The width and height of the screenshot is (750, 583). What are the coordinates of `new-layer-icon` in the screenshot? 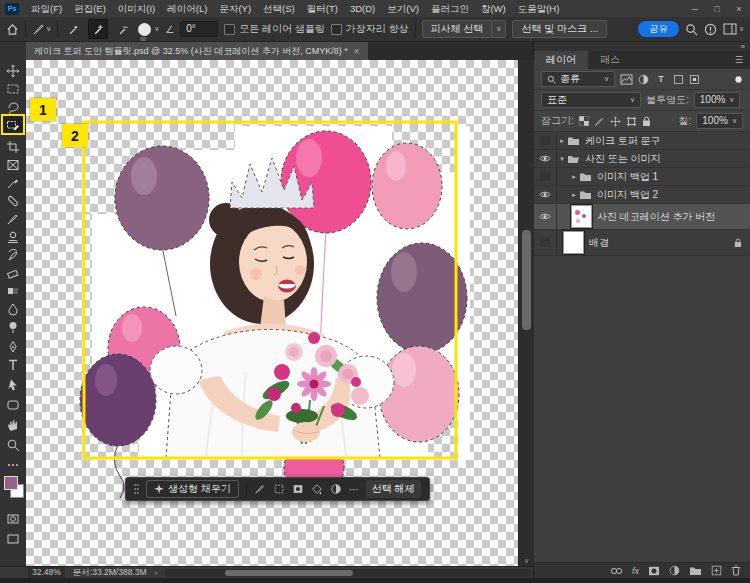 It's located at (716, 570).